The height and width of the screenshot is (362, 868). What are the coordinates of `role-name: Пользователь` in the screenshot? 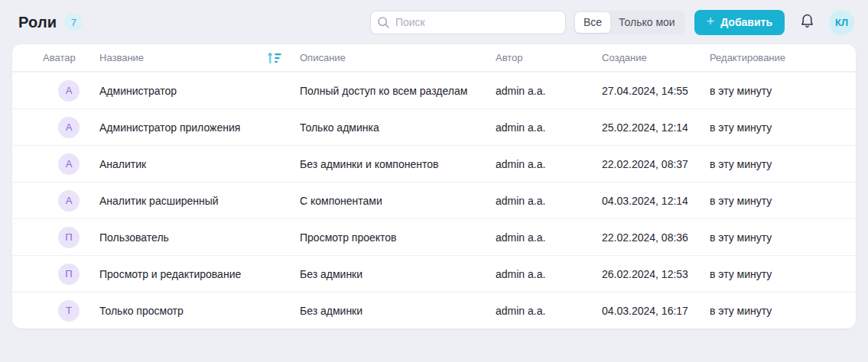 It's located at (200, 238).